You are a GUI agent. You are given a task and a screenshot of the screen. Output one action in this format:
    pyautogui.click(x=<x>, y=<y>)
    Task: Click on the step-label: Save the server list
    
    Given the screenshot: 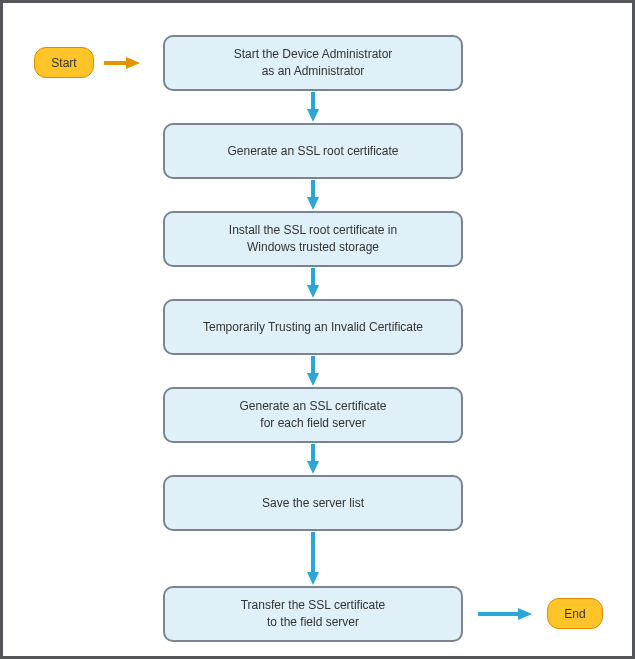 What is the action you would take?
    pyautogui.click(x=313, y=504)
    